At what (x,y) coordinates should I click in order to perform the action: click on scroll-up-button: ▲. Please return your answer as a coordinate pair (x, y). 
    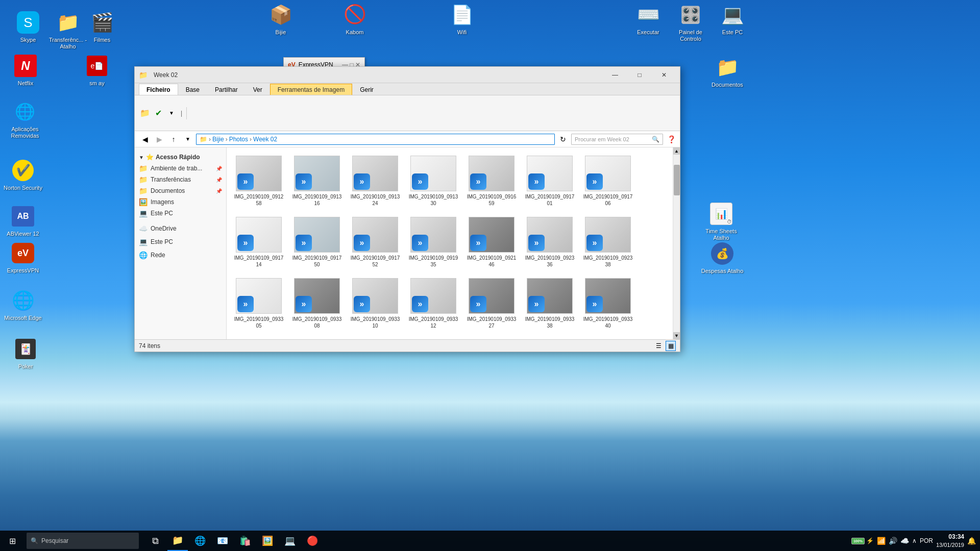
    Looking at the image, I should click on (677, 151).